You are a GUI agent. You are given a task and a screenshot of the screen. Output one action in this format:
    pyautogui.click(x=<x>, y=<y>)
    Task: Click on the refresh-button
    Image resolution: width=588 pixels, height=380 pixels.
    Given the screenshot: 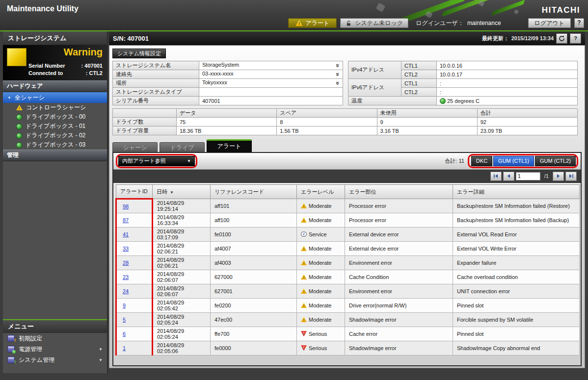 What is the action you would take?
    pyautogui.click(x=561, y=38)
    